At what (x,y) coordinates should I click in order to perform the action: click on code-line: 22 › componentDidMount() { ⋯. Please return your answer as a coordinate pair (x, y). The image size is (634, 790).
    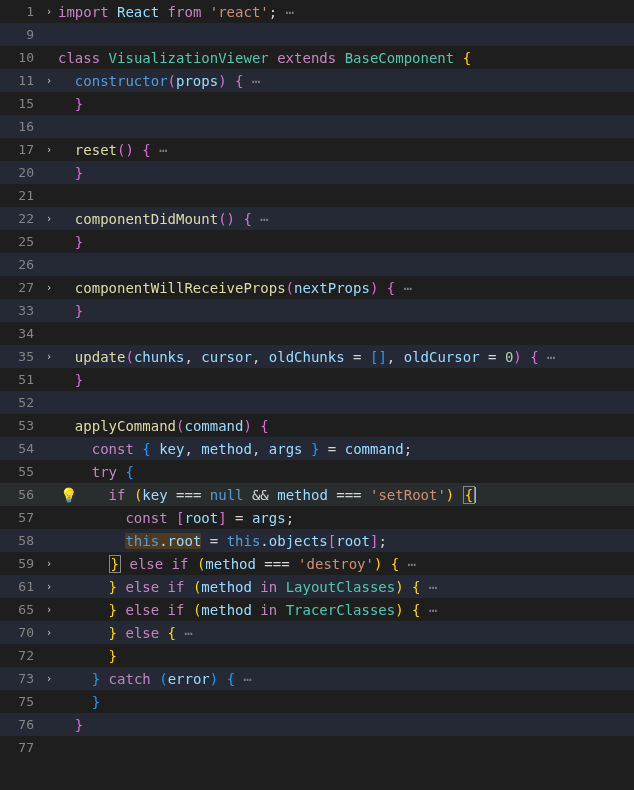
    Looking at the image, I should click on (317, 218).